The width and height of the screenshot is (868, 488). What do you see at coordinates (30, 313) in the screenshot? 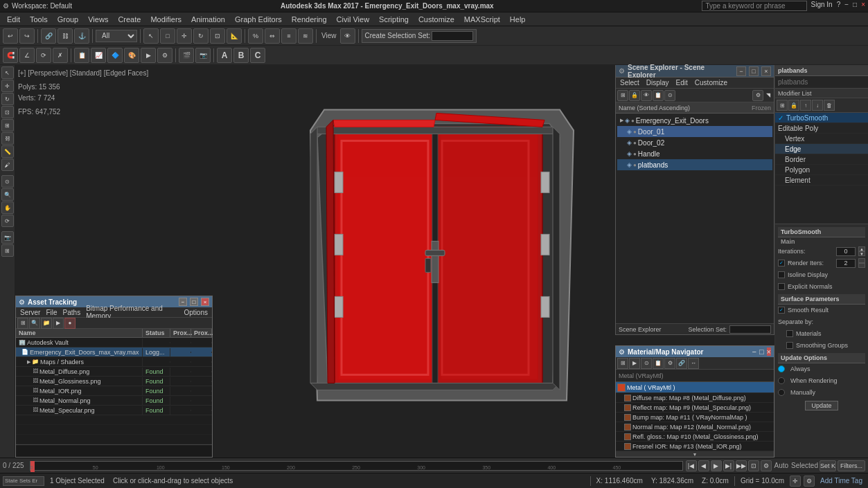
I see `at-menu-server: Server` at bounding box center [30, 313].